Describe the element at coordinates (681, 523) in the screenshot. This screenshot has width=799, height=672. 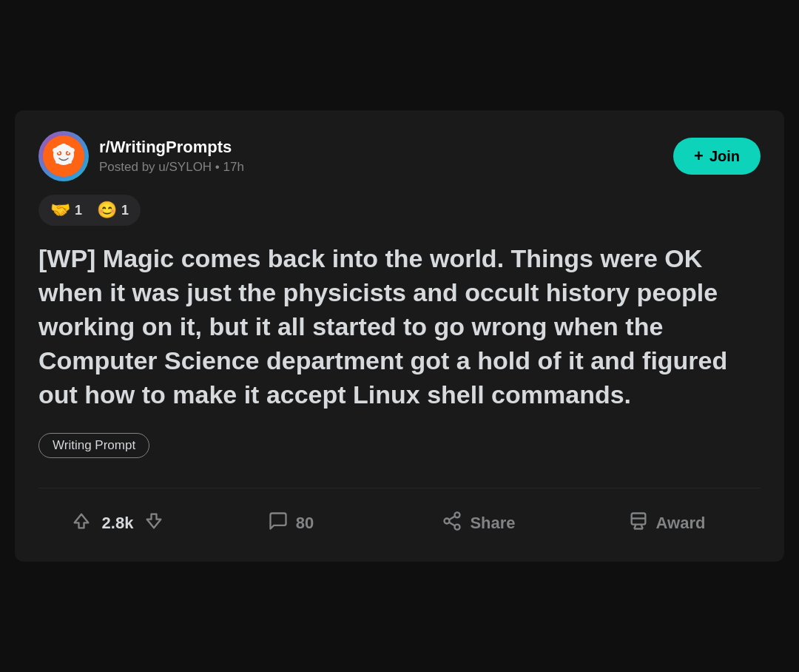
I see `award-label: Award` at that location.